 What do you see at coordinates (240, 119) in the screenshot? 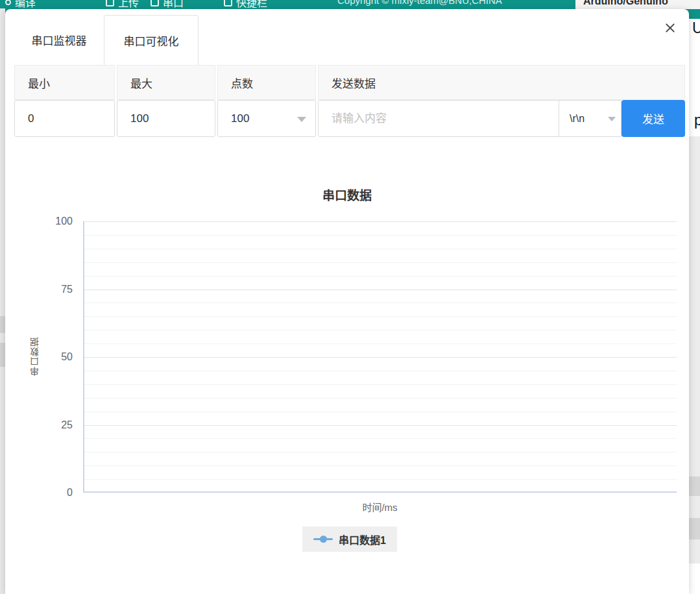
I see `points-select-value: 100` at bounding box center [240, 119].